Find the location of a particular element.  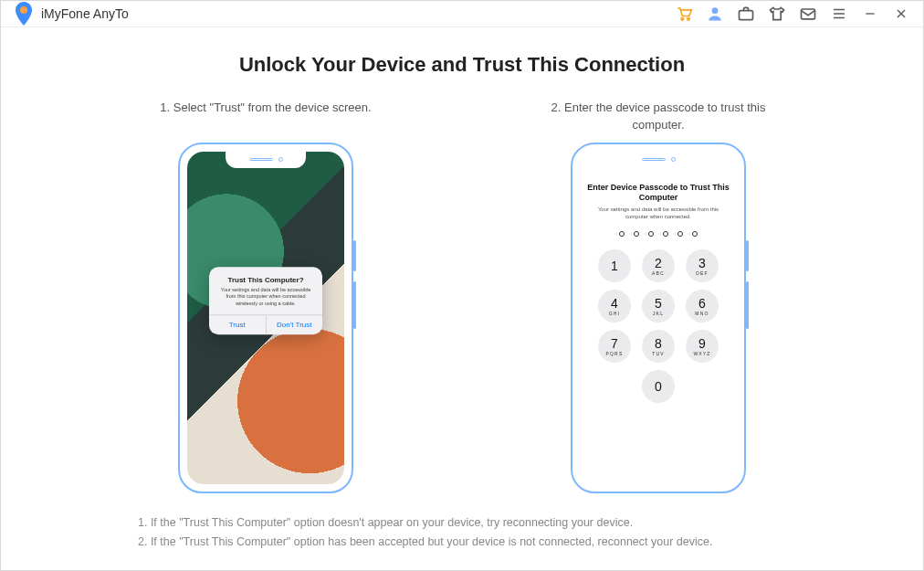

key-0: 0 is located at coordinates (658, 386).